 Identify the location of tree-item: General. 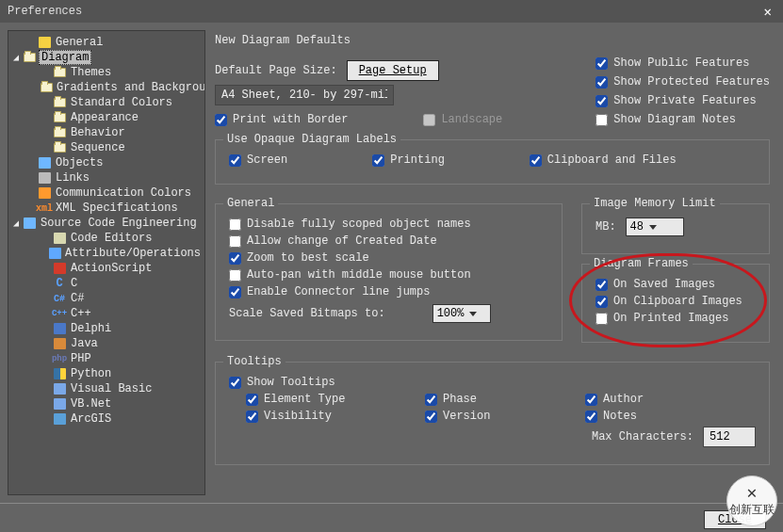
(106, 42).